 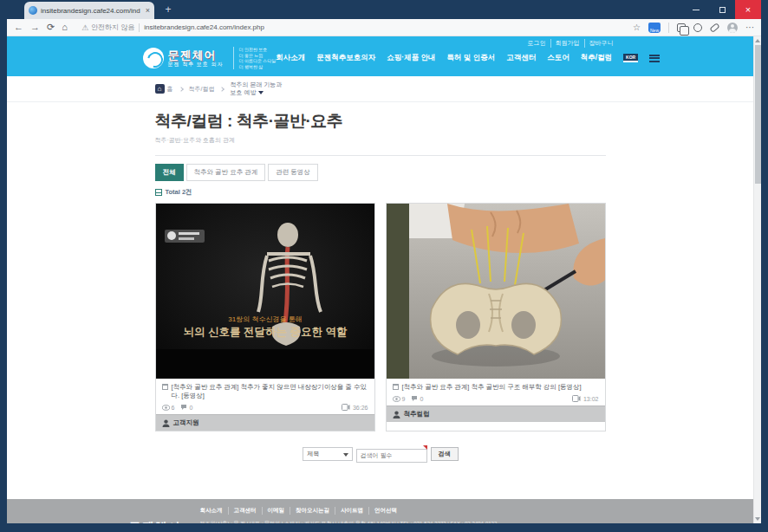 What do you see at coordinates (654, 59) in the screenshot?
I see `hamburger-menu-icon` at bounding box center [654, 59].